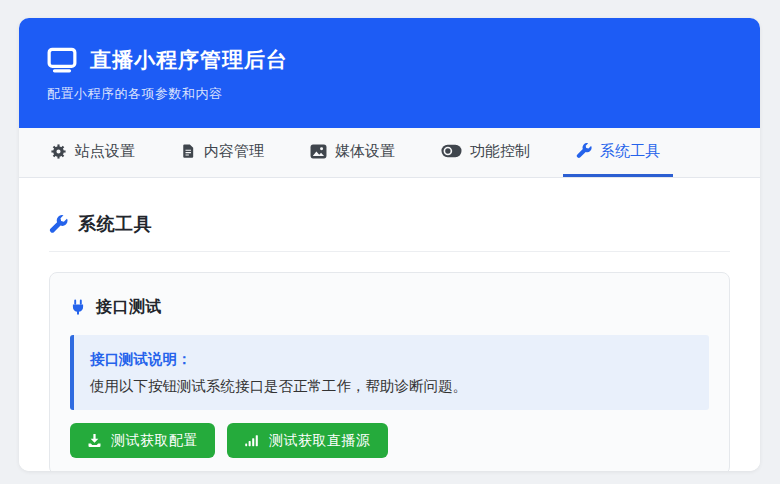  I want to click on tab-label: 功能控制, so click(500, 152).